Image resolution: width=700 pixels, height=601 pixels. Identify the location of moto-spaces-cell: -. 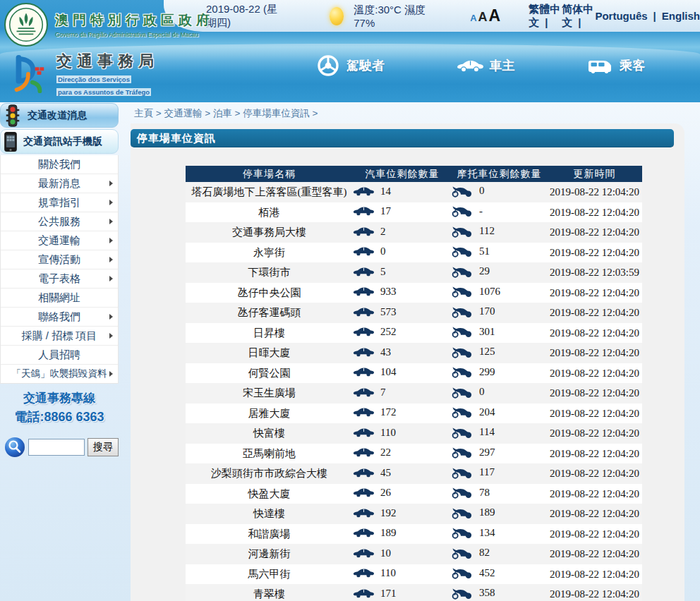
(500, 213).